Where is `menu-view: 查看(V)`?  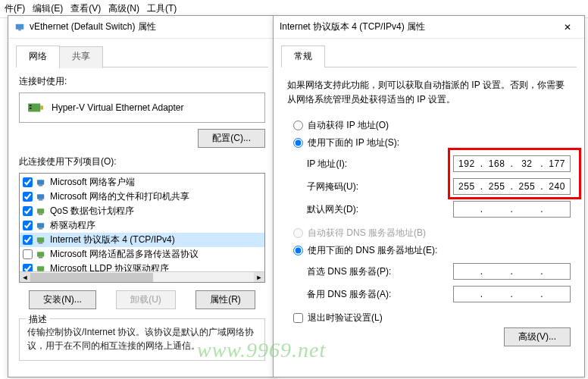
menu-view: 查看(V) is located at coordinates (86, 9).